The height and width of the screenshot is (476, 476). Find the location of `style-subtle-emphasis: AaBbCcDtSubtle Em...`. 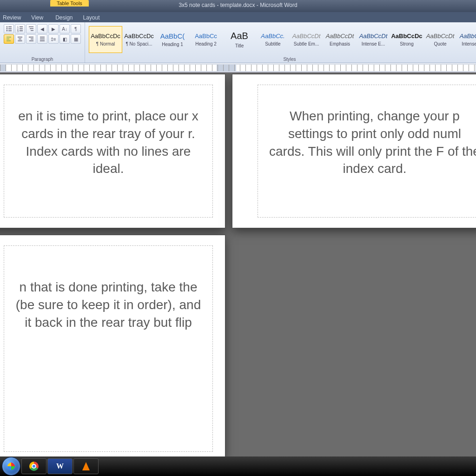

style-subtle-emphasis: AaBbCcDtSubtle Em... is located at coordinates (306, 40).